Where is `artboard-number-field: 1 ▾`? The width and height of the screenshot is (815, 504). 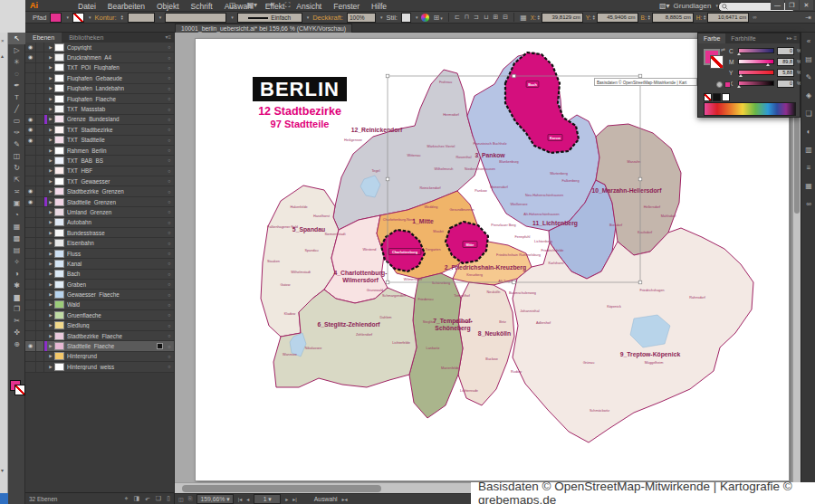
artboard-number-field: 1 ▾ is located at coordinates (267, 499).